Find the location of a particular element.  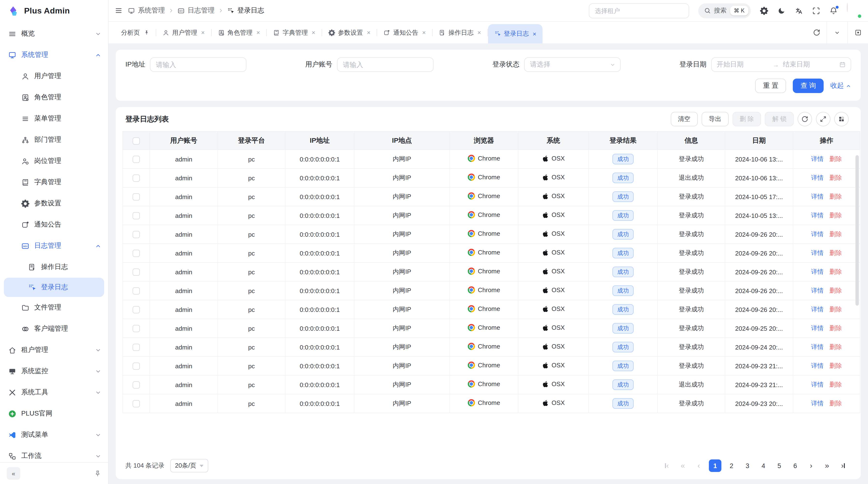

user-account-input is located at coordinates (385, 65).